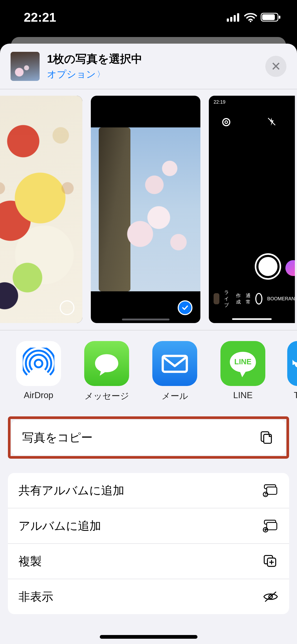 Image resolution: width=297 pixels, height=644 pixels. I want to click on app-airdrop: AirDrop, so click(39, 372).